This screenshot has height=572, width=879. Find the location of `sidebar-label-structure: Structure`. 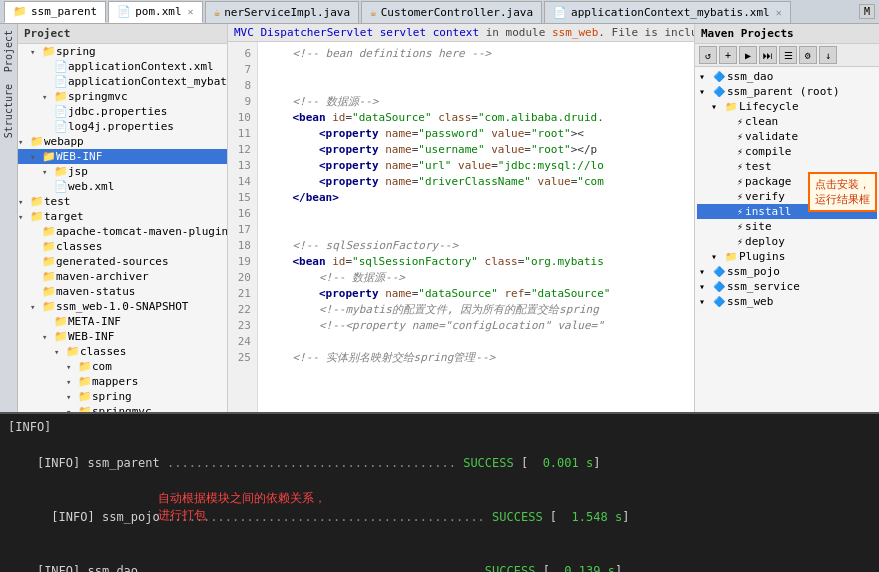

sidebar-label-structure: Structure is located at coordinates (8, 111).